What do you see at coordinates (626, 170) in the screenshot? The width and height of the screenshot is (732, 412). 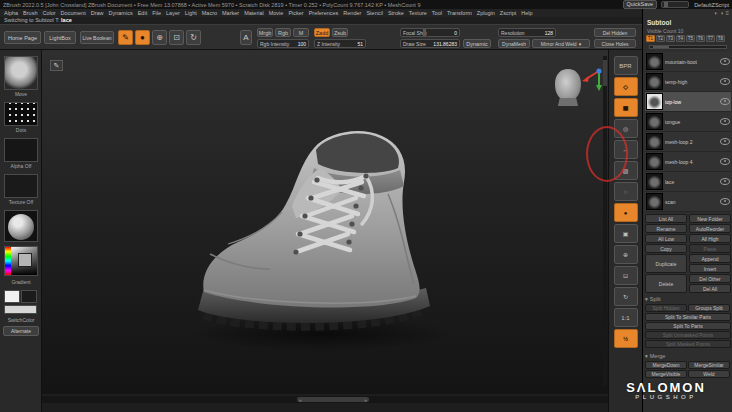 I see `right-shelf-icon: ▨` at bounding box center [626, 170].